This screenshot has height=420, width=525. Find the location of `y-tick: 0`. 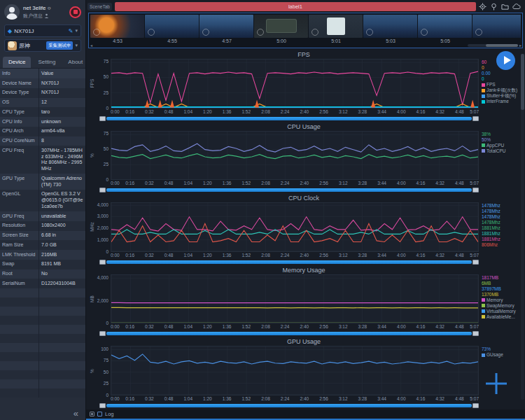

y-tick: 0 is located at coordinates (107, 396).